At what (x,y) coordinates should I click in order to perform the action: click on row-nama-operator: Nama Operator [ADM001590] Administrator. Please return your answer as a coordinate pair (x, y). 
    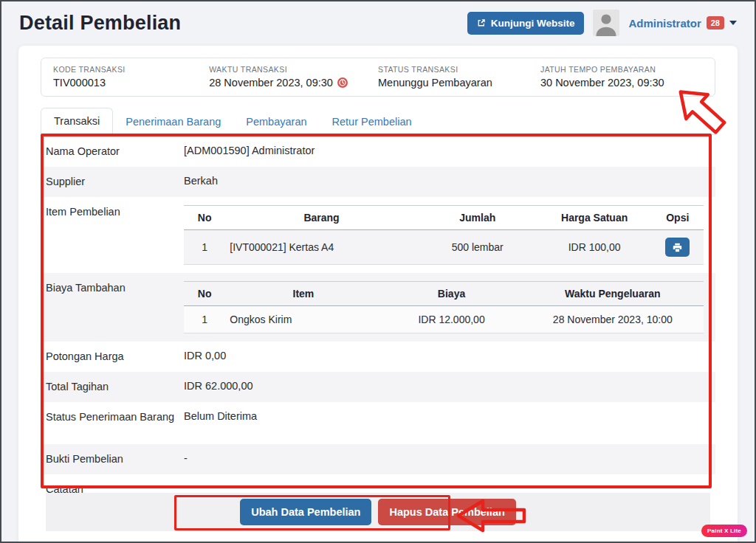
    Looking at the image, I should click on (378, 152).